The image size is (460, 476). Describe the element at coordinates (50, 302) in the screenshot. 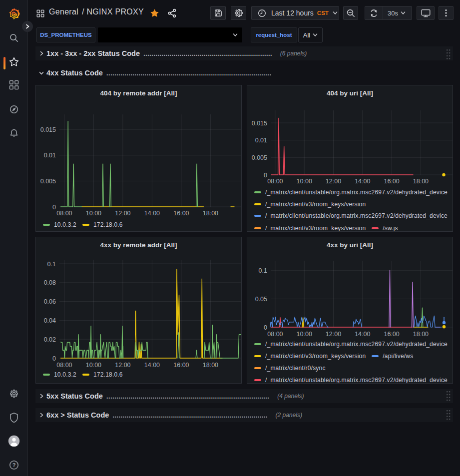

I see `svg-text: 0.06` at that location.